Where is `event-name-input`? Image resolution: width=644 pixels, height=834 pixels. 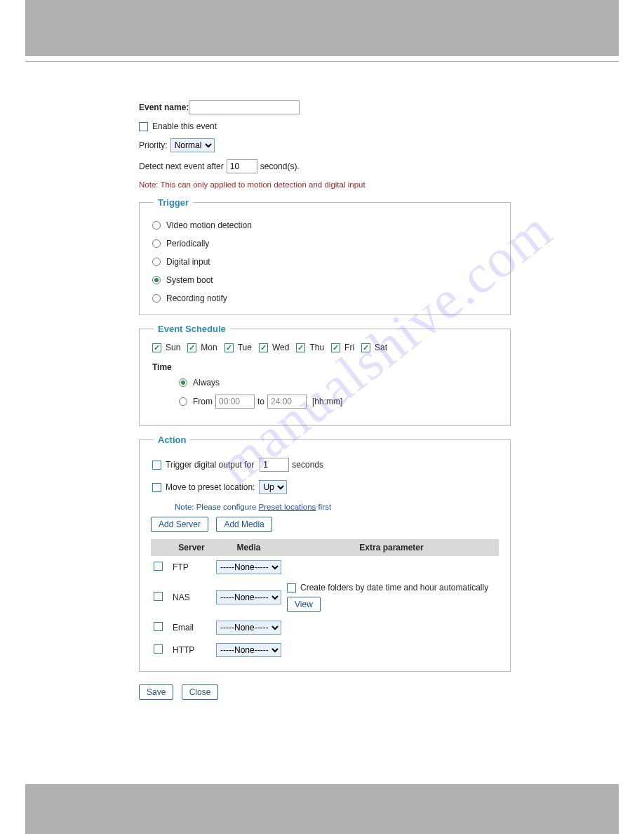 event-name-input is located at coordinates (244, 107).